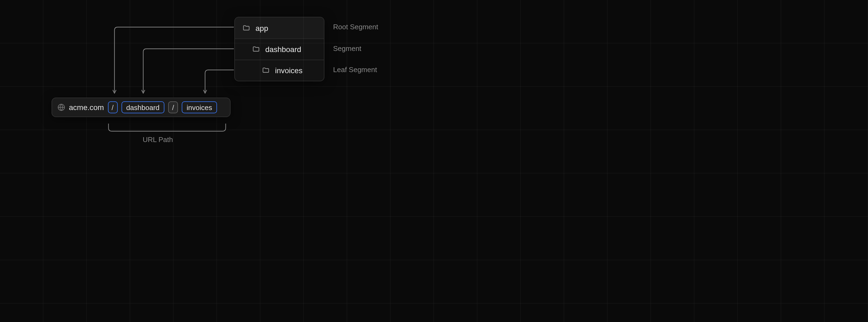  What do you see at coordinates (86, 107) in the screenshot?
I see `url-domain: acme.com` at bounding box center [86, 107].